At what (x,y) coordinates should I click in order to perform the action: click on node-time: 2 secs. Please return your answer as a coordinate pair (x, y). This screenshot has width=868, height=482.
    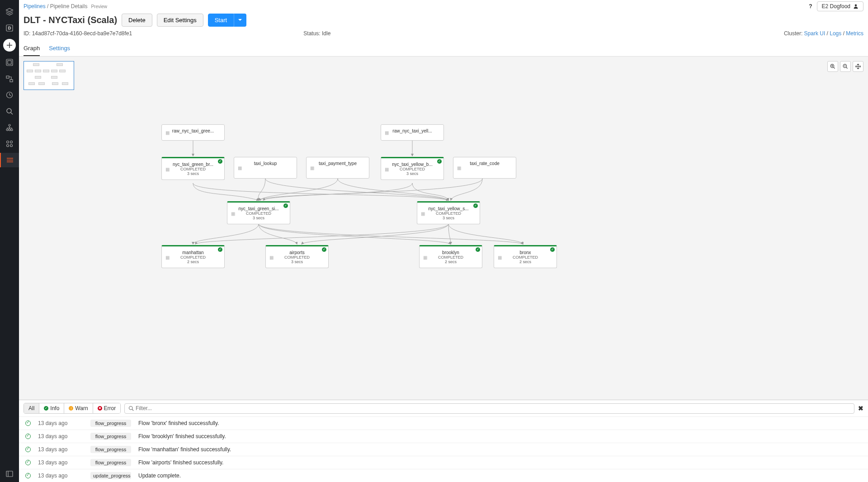
    Looking at the image, I should click on (451, 262).